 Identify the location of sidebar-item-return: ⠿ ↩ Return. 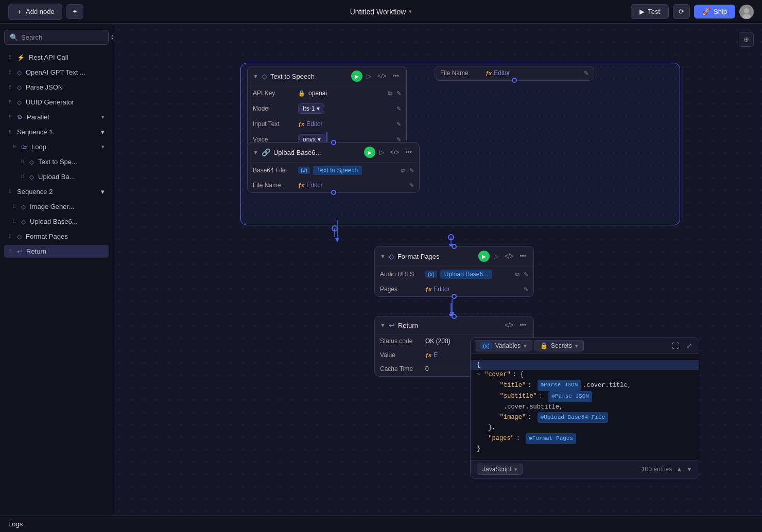
(57, 251).